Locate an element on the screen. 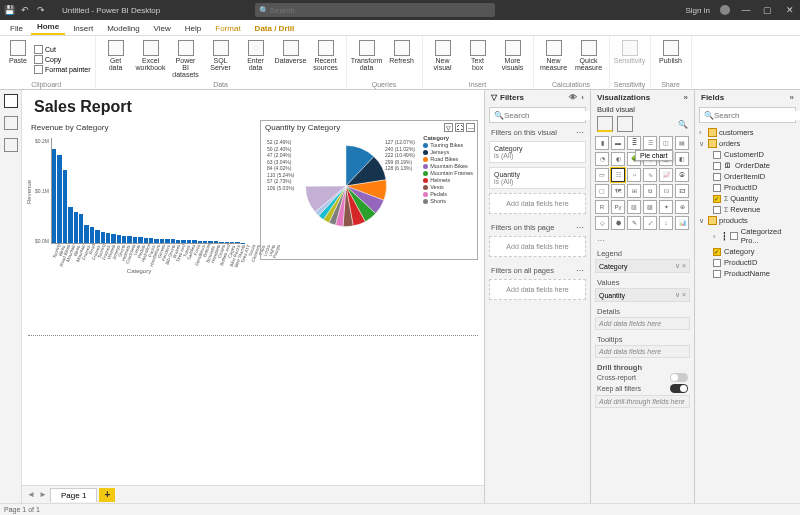 Image resolution: width=800 pixels, height=515 pixels. model-view-icon is located at coordinates (11, 145).